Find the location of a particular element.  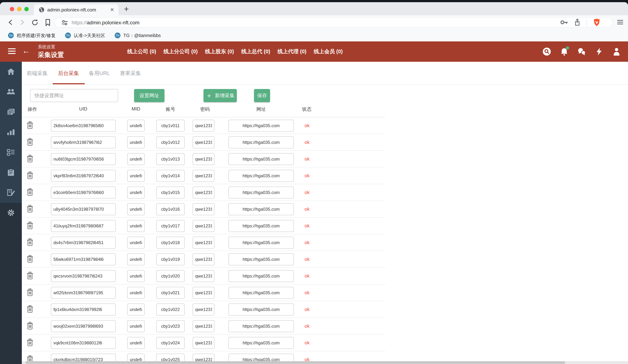

browser-tab: admin.poloniex-nft.com ✕ is located at coordinates (76, 10).